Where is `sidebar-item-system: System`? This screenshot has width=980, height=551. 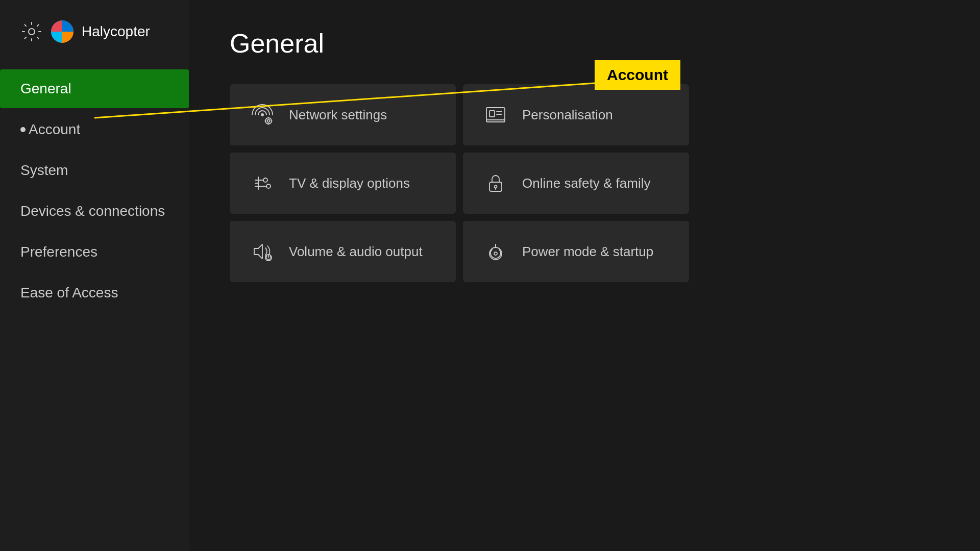
sidebar-item-system: System is located at coordinates (94, 170).